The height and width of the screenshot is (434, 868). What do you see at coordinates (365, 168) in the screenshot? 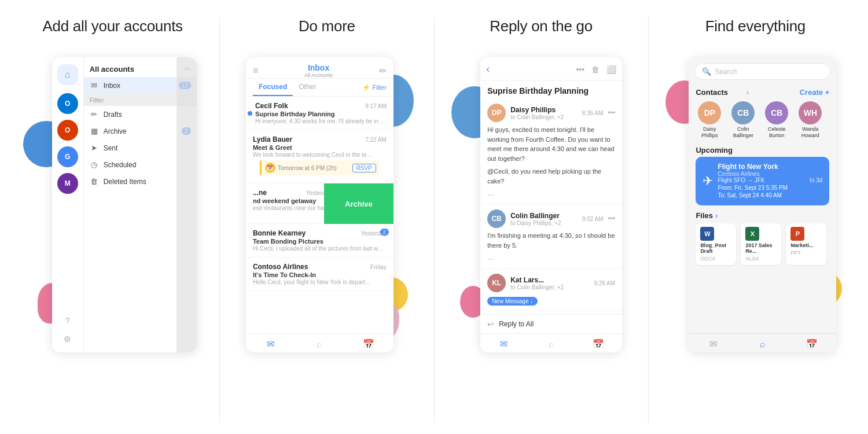
I see `rsvp-button: RSVP` at bounding box center [365, 168].